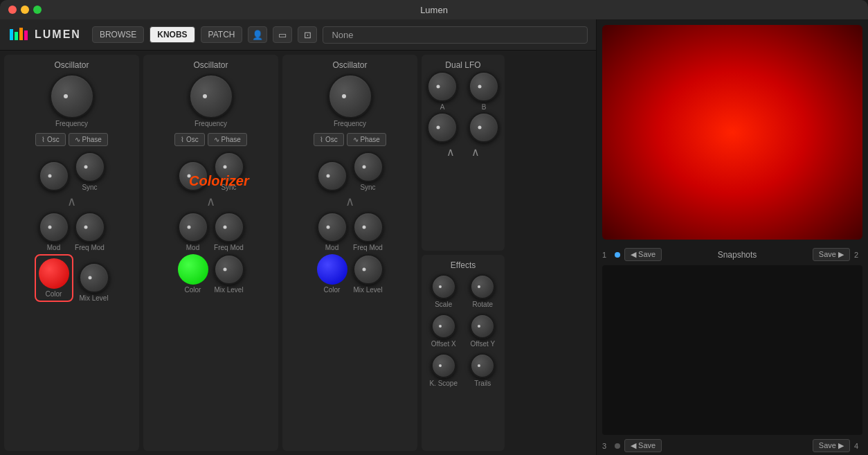 The height and width of the screenshot is (455, 868). I want to click on osc2-color-label: Color, so click(193, 289).